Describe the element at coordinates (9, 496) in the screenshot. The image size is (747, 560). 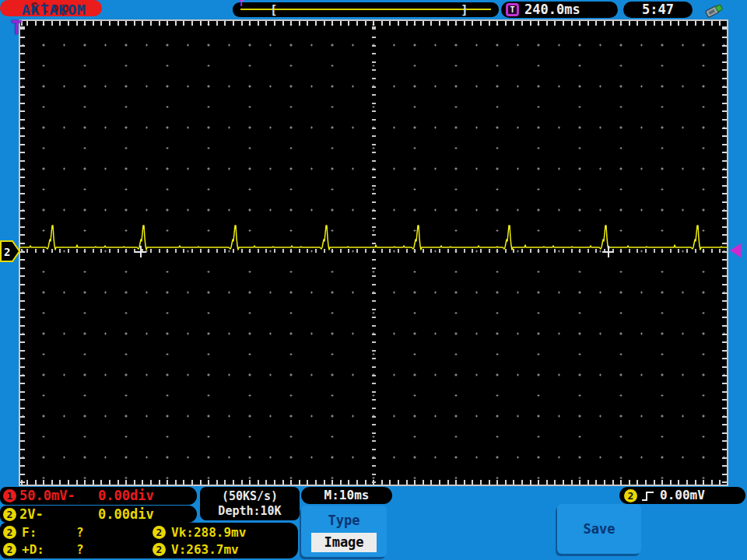
I see `channel-1-badge: 1` at that location.